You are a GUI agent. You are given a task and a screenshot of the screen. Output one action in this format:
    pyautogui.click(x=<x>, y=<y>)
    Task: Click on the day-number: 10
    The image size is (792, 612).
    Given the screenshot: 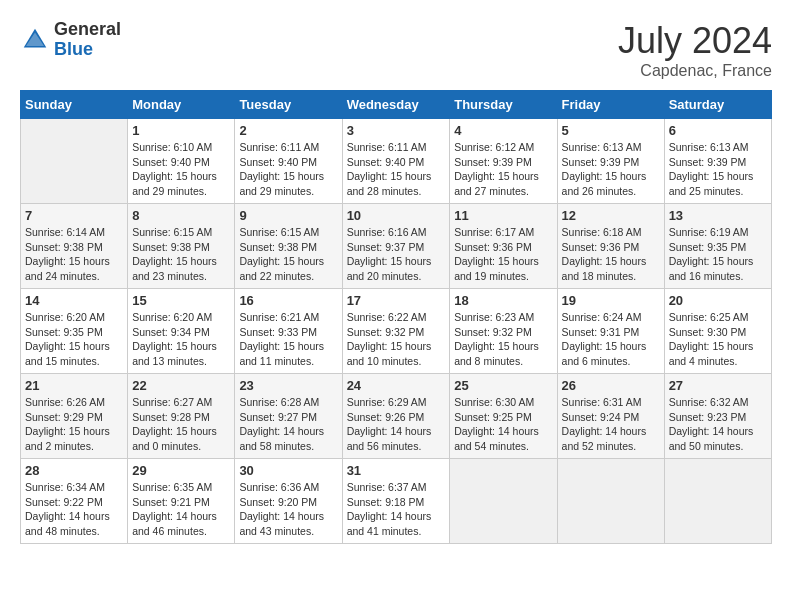 What is the action you would take?
    pyautogui.click(x=396, y=216)
    